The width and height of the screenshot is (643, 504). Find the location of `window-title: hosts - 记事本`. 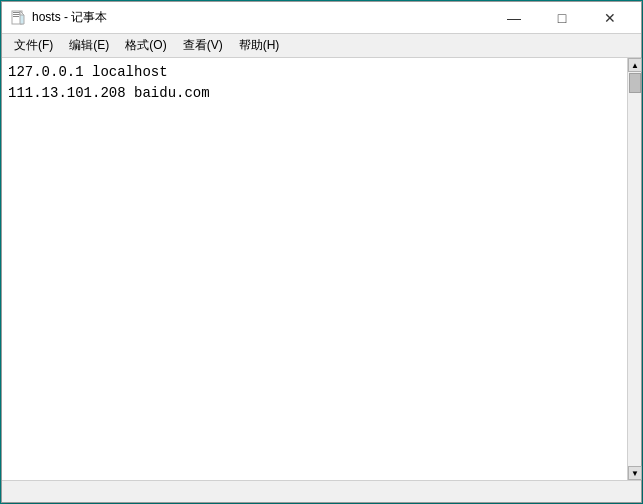

window-title: hosts - 记事本 is located at coordinates (70, 18).